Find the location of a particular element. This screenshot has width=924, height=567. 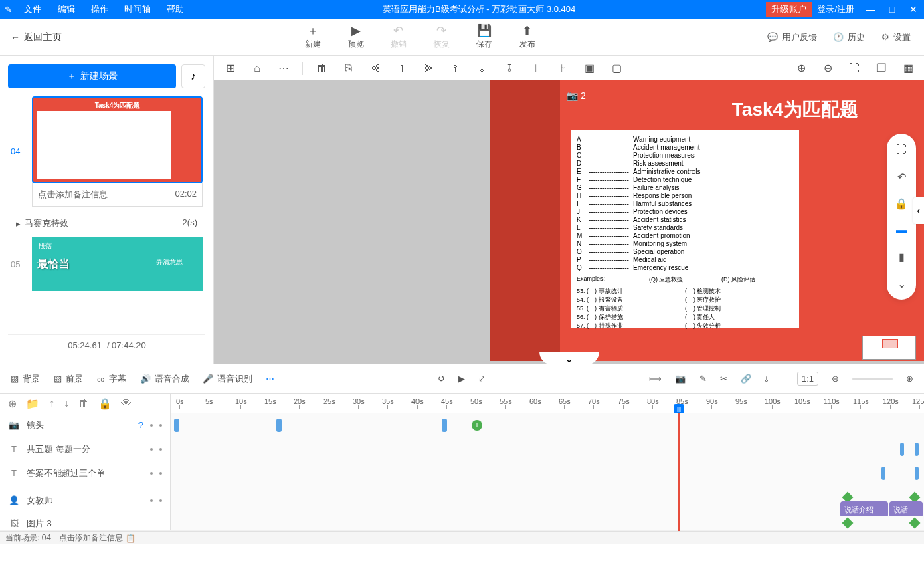

menu-file: 文件 is located at coordinates (33, 9).